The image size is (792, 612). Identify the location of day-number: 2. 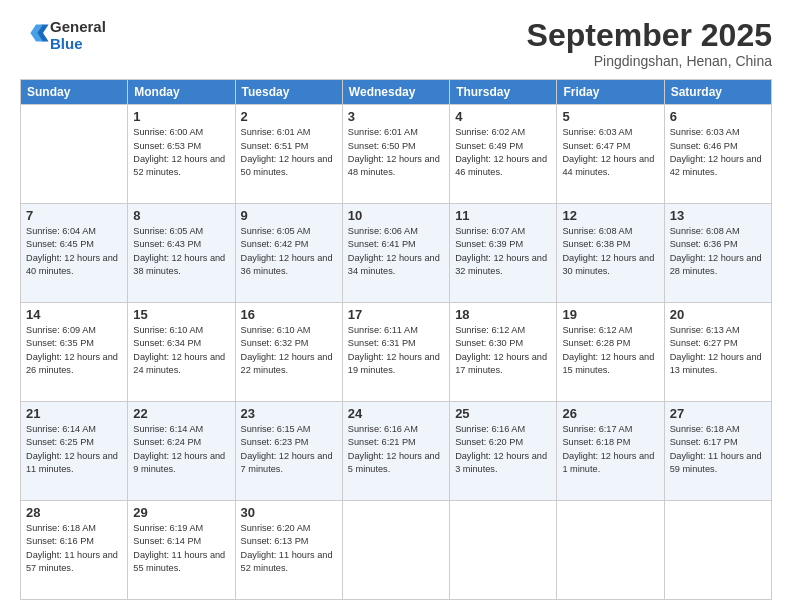
(289, 116).